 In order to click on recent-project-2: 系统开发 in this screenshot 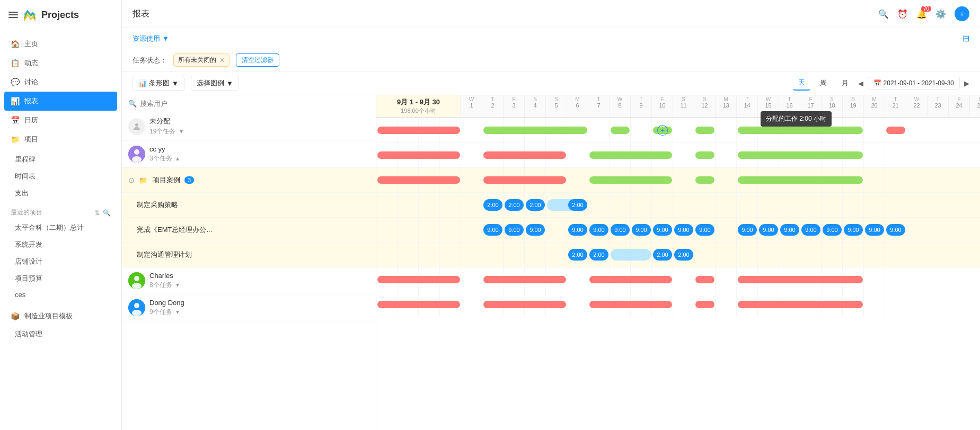, I will do `click(60, 245)`.